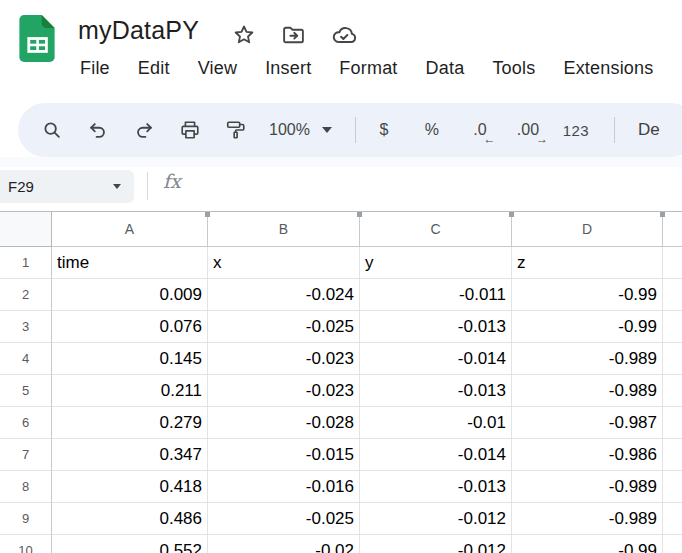 This screenshot has width=682, height=553. Describe the element at coordinates (588, 455) in the screenshot. I see `cell-D7: -0.986` at that location.